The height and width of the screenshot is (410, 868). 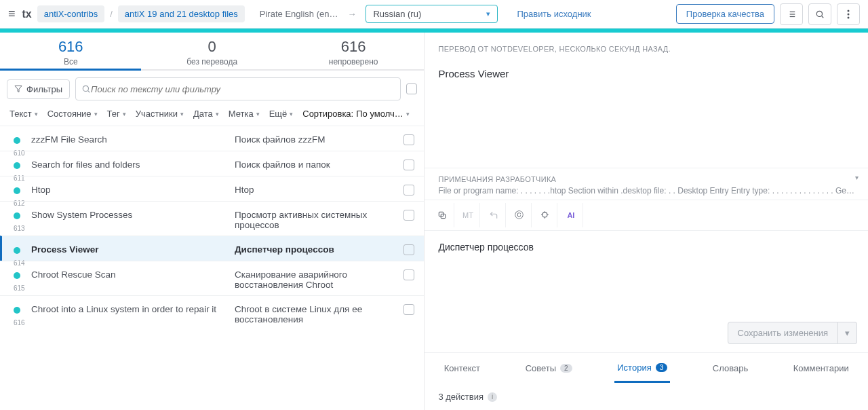 What do you see at coordinates (19, 228) in the screenshot?
I see `row-index: 613` at bounding box center [19, 228].